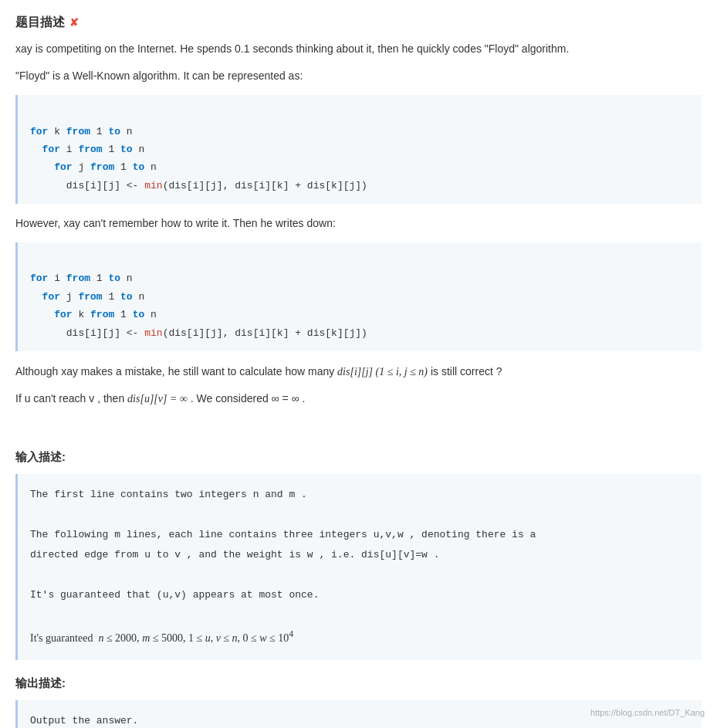 The width and height of the screenshot is (717, 728). I want to click on after-code-para-1: Although xay makes a mistake, he still w…, so click(358, 372).